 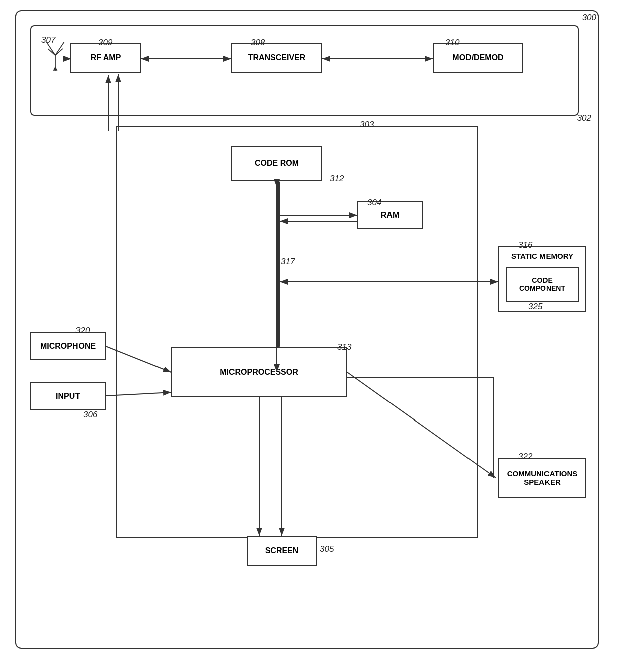 What do you see at coordinates (277, 58) in the screenshot?
I see `transceiver-label: TRANSCEIVER` at bounding box center [277, 58].